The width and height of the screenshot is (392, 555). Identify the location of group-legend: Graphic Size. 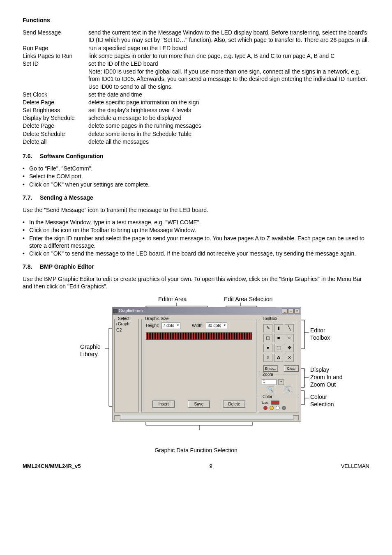
(157, 319).